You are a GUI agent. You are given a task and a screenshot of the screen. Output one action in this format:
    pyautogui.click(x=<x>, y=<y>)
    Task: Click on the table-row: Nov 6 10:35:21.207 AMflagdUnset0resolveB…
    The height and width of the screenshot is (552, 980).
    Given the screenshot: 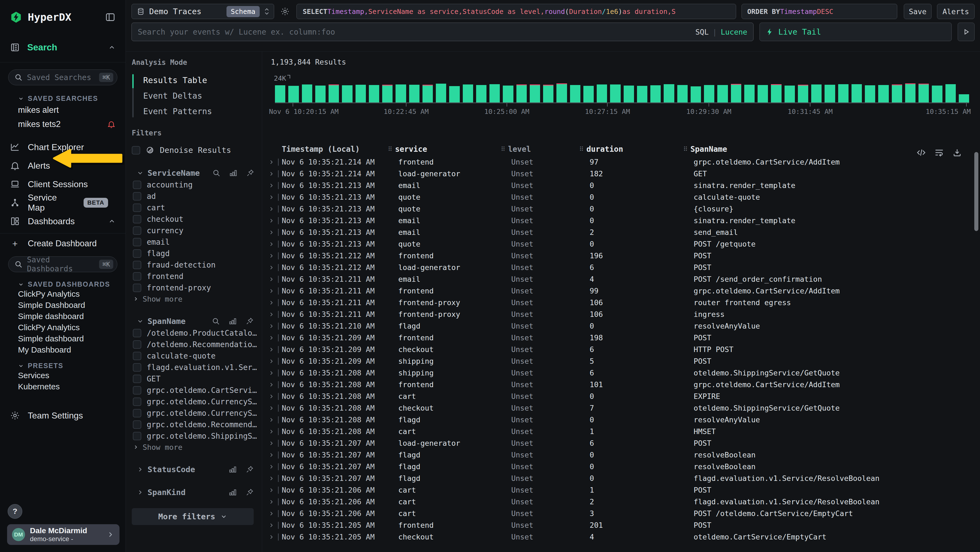 What is the action you would take?
    pyautogui.click(x=621, y=455)
    